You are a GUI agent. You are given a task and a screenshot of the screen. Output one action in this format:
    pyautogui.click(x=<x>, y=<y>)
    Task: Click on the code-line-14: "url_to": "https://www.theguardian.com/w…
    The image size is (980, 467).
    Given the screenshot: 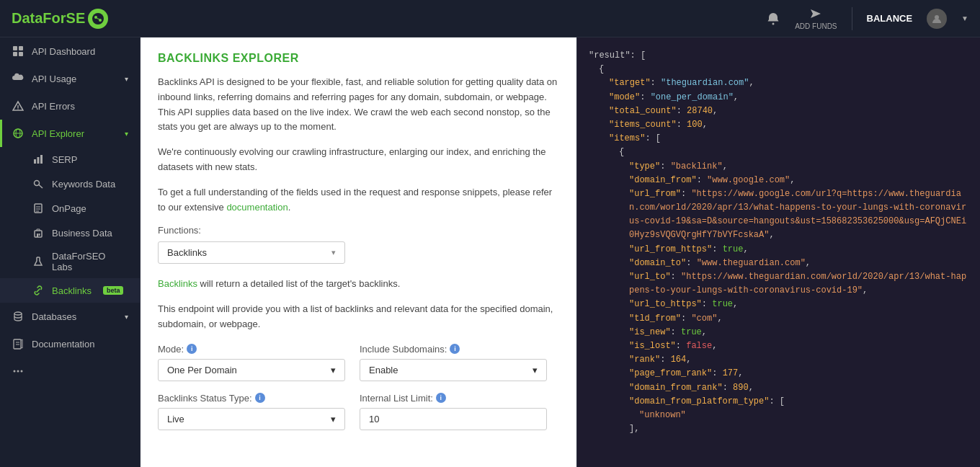 What is the action you would take?
    pyautogui.click(x=778, y=284)
    